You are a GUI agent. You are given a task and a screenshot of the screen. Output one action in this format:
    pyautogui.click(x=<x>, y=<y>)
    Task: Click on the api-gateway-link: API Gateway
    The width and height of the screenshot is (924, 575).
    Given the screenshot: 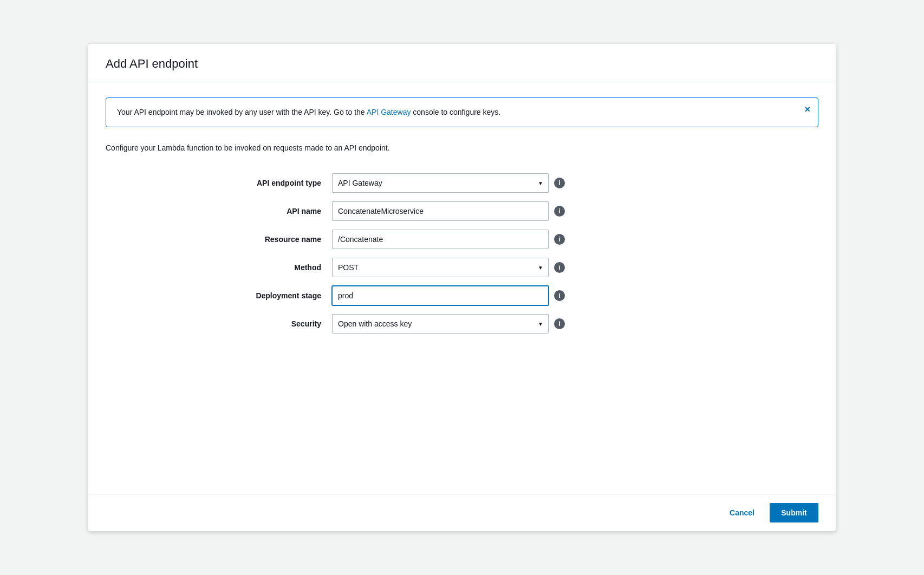 What is the action you would take?
    pyautogui.click(x=389, y=112)
    